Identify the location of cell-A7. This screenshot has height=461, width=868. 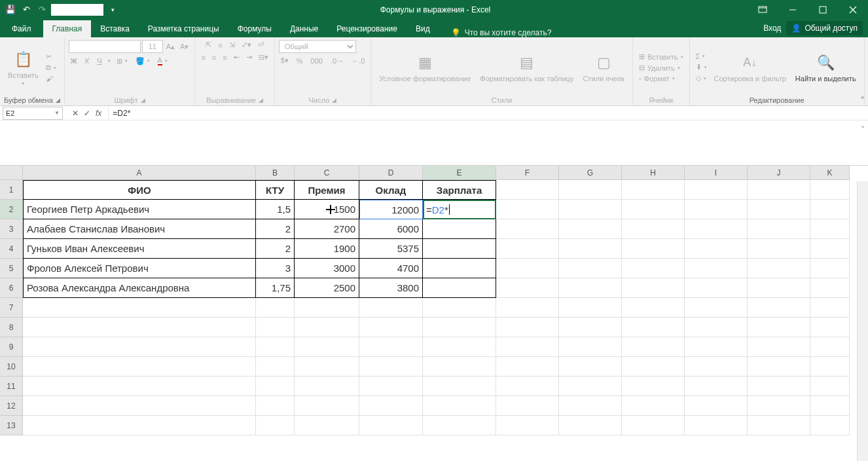
(139, 308).